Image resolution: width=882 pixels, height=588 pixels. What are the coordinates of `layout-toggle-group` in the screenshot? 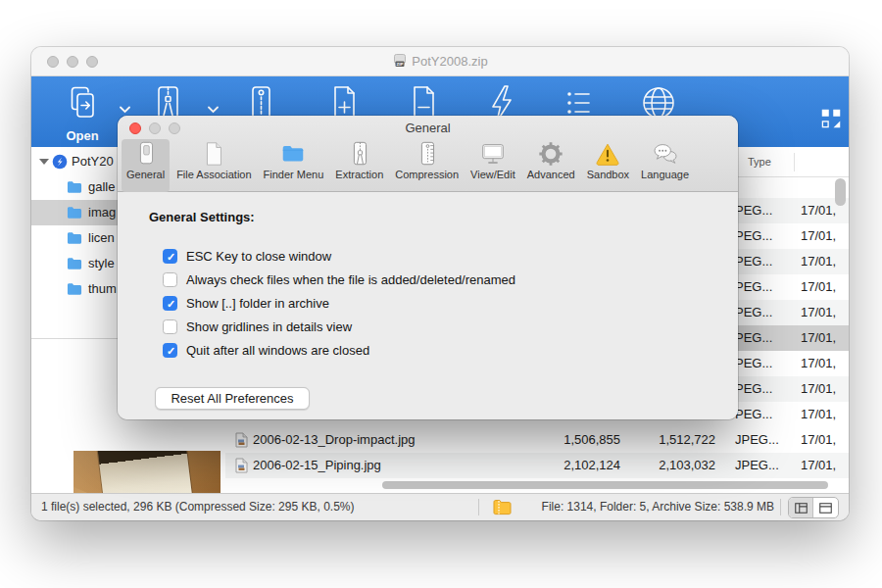 It's located at (813, 508).